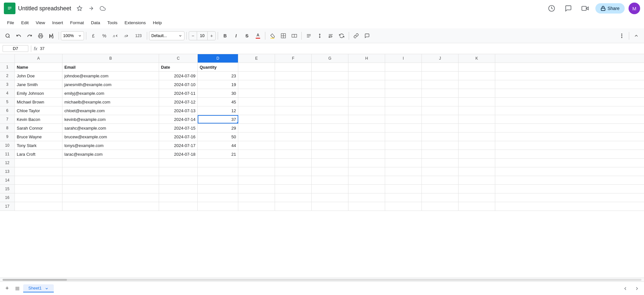 The height and width of the screenshot is (295, 644). Describe the element at coordinates (7, 289) in the screenshot. I see `add-sheet-button: +` at that location.